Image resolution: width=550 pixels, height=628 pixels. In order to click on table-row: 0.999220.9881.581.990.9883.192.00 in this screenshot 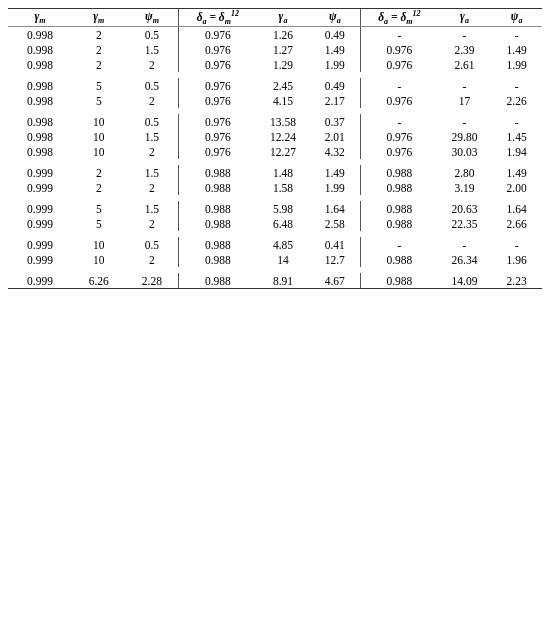, I will do `click(275, 188)`.